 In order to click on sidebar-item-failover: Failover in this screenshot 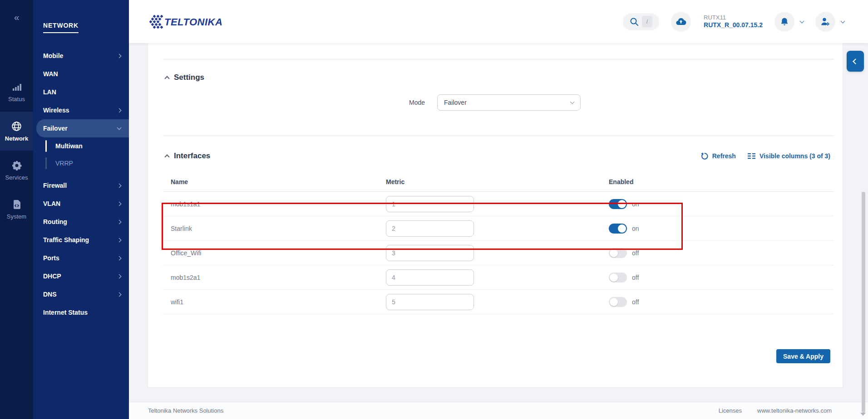, I will do `click(83, 128)`.